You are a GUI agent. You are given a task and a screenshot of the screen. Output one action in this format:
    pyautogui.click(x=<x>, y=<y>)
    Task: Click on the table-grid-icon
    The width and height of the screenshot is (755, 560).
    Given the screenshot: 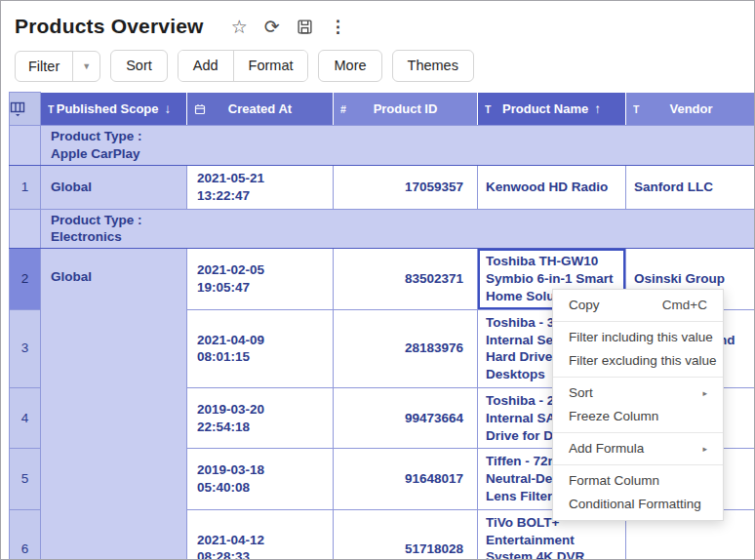 What is the action you would take?
    pyautogui.click(x=25, y=109)
    